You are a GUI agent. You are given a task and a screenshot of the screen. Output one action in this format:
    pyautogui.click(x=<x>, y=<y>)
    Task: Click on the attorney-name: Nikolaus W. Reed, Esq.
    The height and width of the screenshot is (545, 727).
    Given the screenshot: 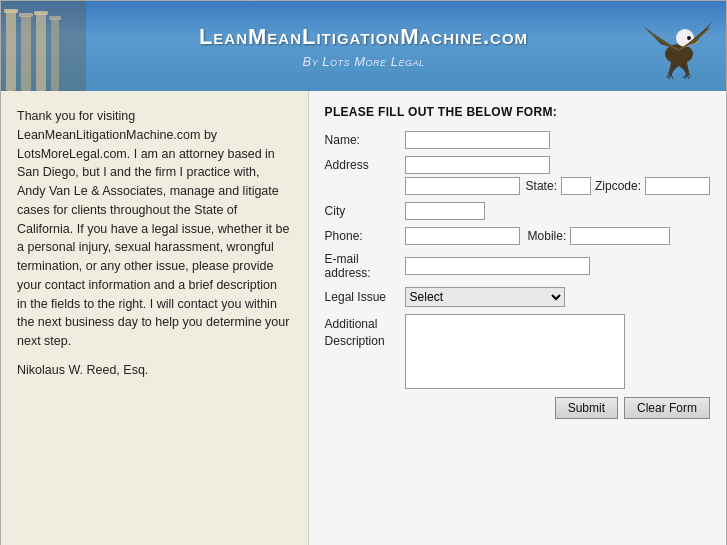 What is the action you would take?
    pyautogui.click(x=154, y=370)
    